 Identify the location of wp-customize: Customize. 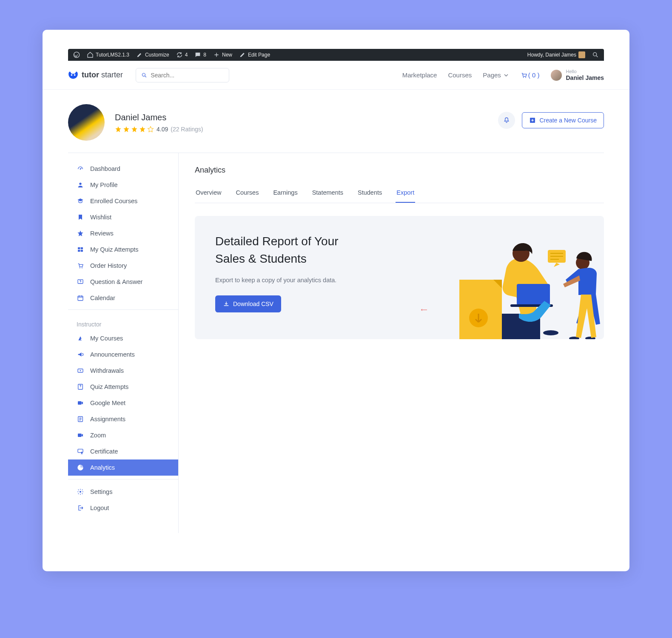
(153, 55).